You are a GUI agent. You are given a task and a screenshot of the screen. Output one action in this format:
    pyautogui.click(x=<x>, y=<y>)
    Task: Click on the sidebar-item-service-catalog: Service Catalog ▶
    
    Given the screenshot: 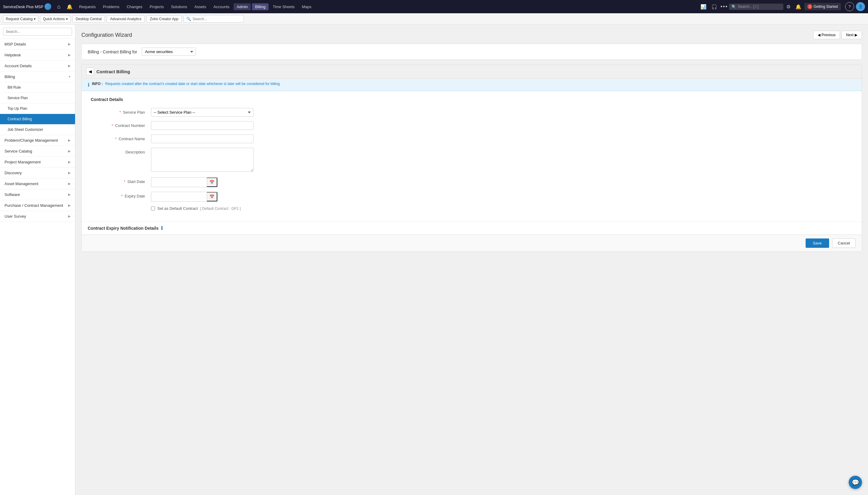 What is the action you would take?
    pyautogui.click(x=37, y=151)
    